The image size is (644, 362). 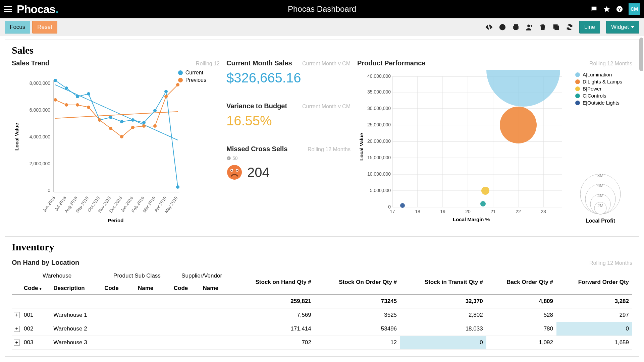 What do you see at coordinates (502, 27) in the screenshot?
I see `clock-icon` at bounding box center [502, 27].